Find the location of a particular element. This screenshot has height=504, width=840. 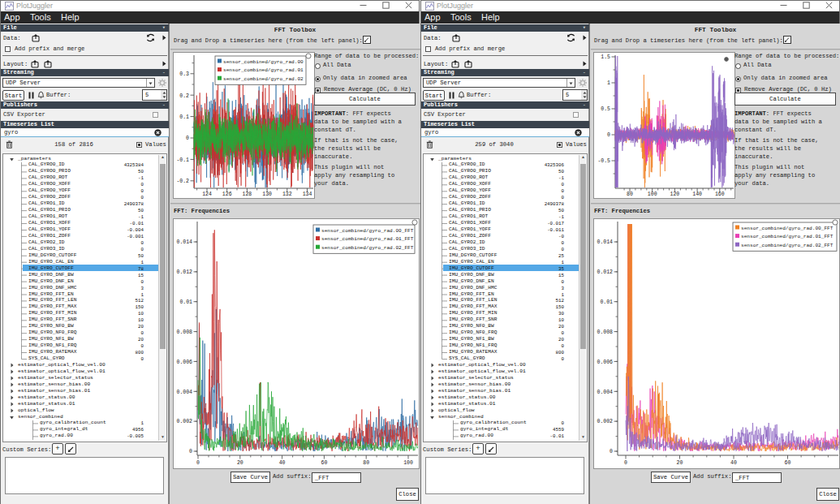

svg-text: 0.5 is located at coordinates (605, 109).